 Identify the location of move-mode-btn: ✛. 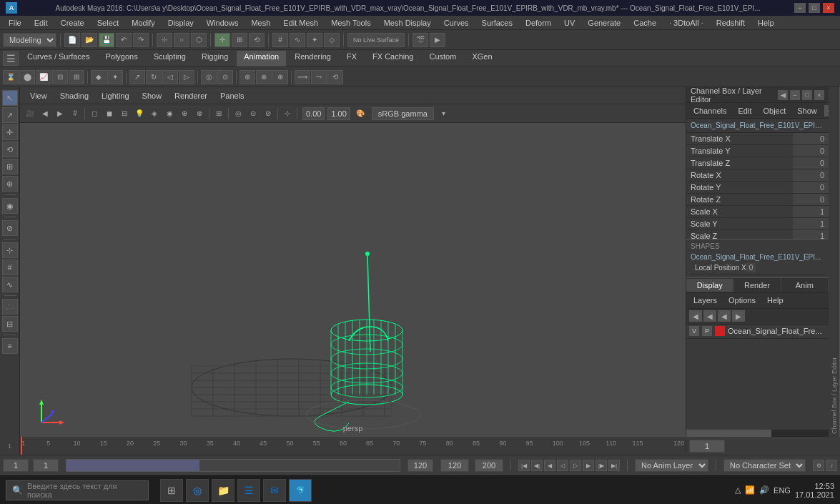
(10, 132).